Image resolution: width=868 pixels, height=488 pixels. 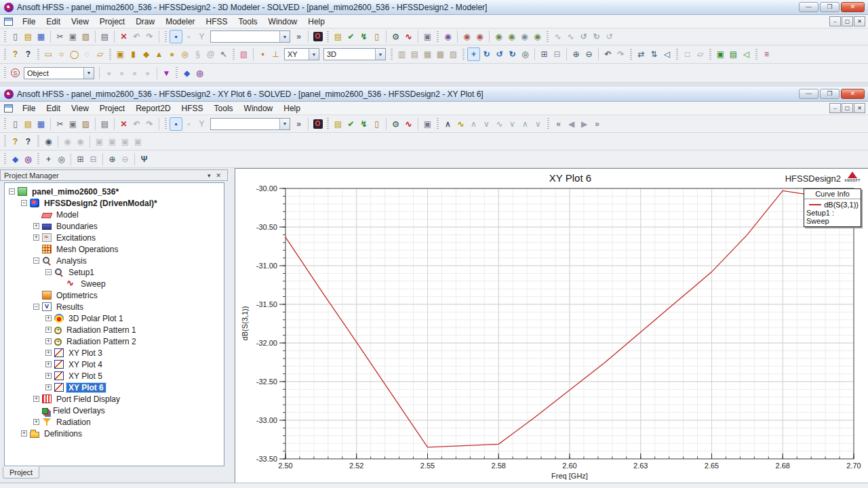 What do you see at coordinates (28, 124) in the screenshot?
I see `open-button: ▤` at bounding box center [28, 124].